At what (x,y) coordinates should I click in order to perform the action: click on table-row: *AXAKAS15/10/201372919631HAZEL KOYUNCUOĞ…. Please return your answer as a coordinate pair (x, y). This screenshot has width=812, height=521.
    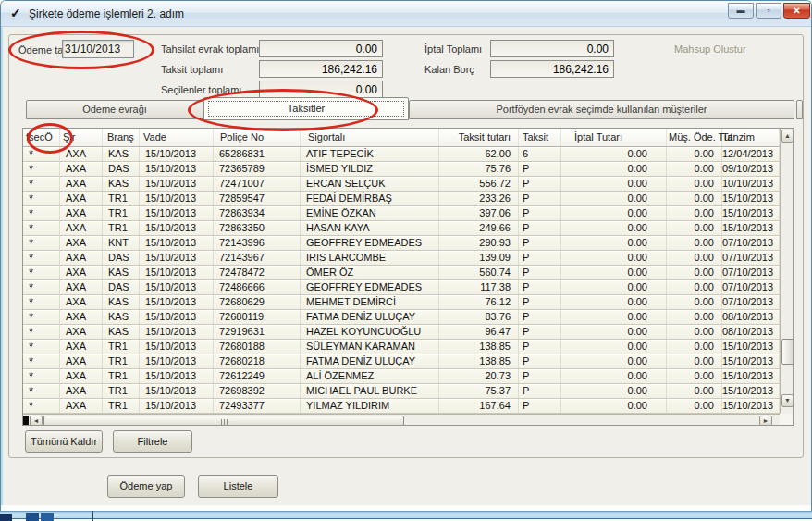
    Looking at the image, I should click on (401, 332).